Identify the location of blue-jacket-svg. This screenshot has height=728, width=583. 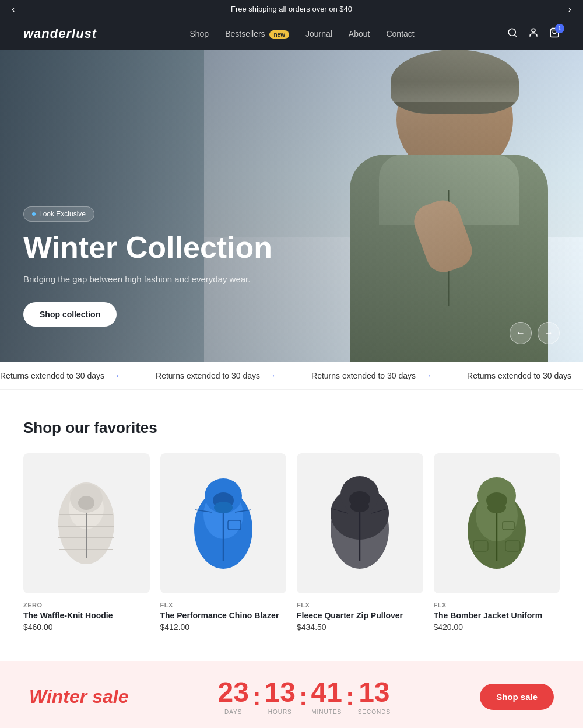
(223, 523).